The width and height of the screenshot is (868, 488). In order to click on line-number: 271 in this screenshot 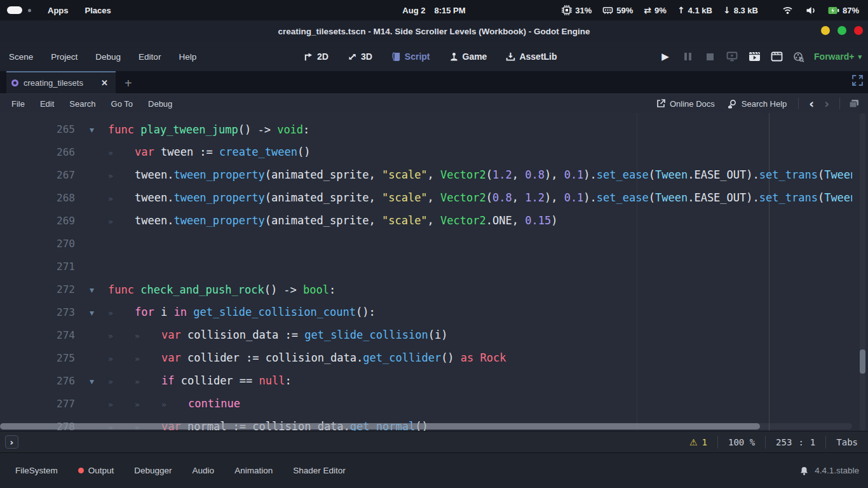, I will do `click(37, 267)`.